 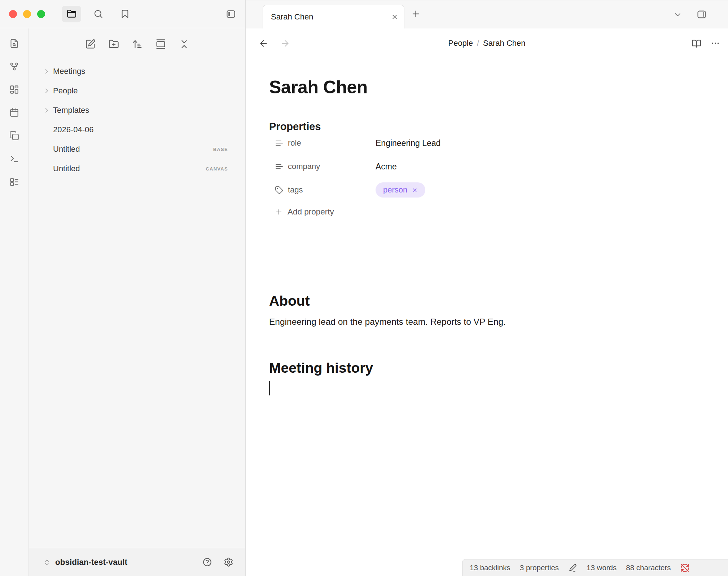 I want to click on word-count: 13 words, so click(x=602, y=568).